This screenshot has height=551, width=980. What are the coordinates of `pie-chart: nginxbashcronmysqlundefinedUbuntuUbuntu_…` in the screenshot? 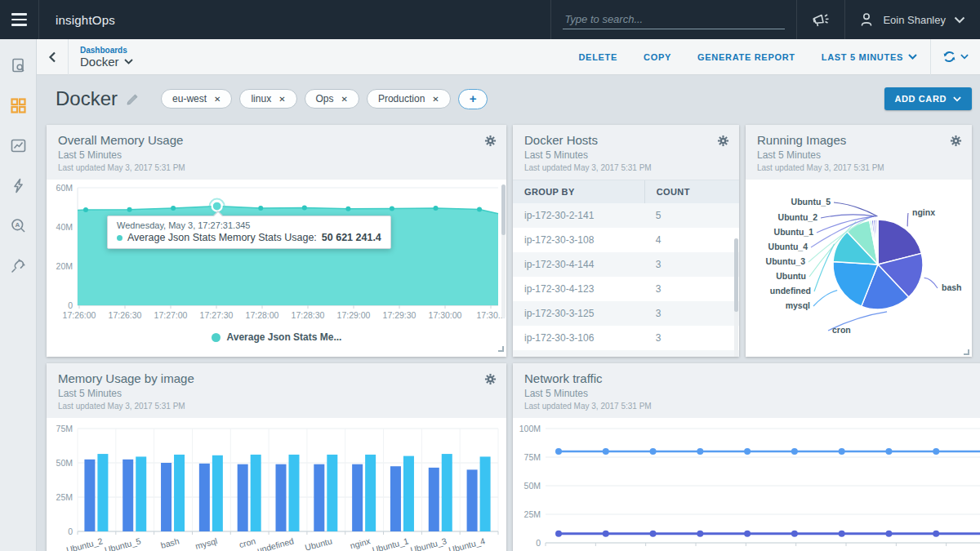 It's located at (859, 268).